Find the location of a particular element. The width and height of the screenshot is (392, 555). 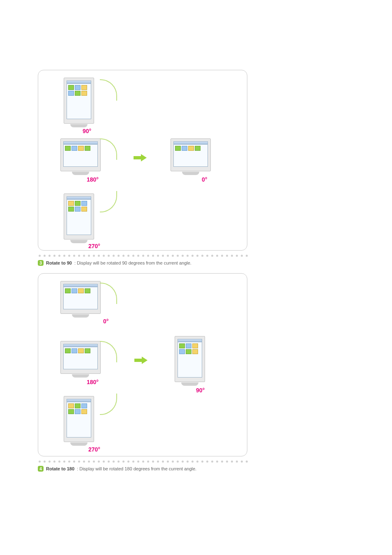

step-3-title: Rotate to 90 is located at coordinates (59, 263).